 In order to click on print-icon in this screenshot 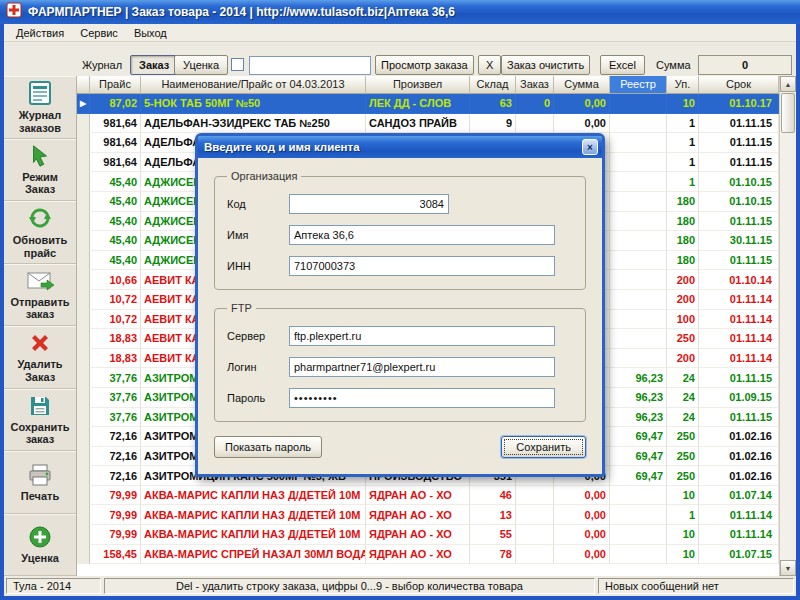, I will do `click(40, 475)`.